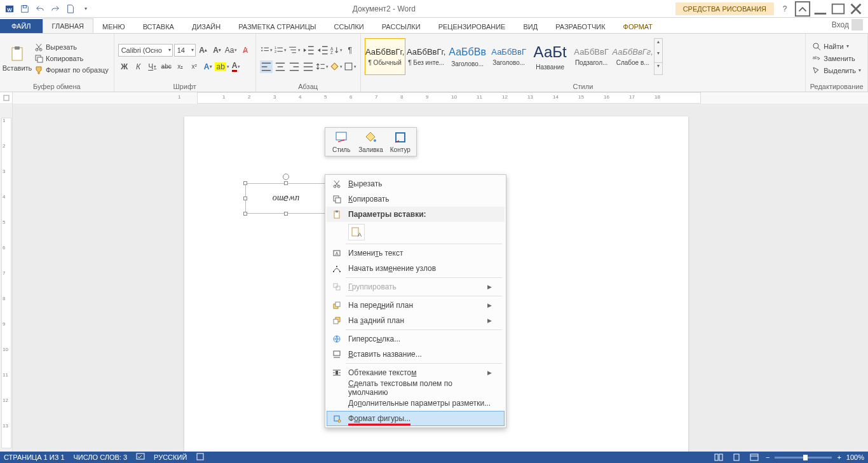  Describe the element at coordinates (71, 70) in the screenshot. I see `format-painter-button: Формат по образцу` at that location.